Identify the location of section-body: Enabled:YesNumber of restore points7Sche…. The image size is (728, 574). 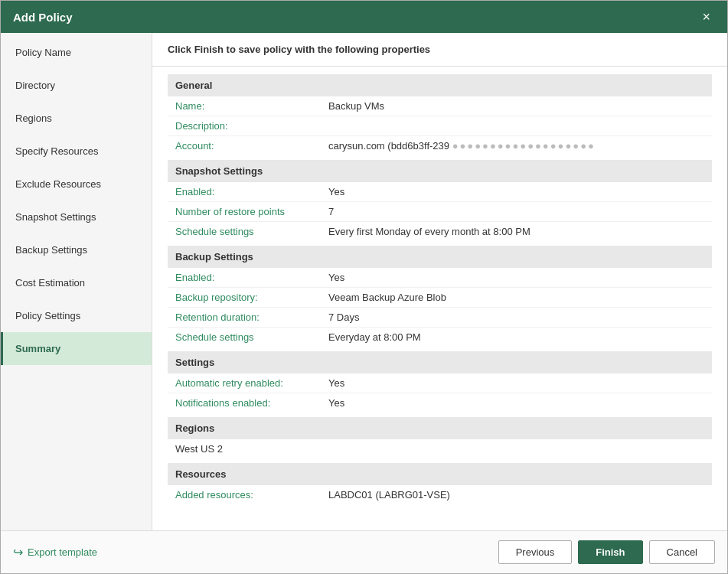
(439, 211).